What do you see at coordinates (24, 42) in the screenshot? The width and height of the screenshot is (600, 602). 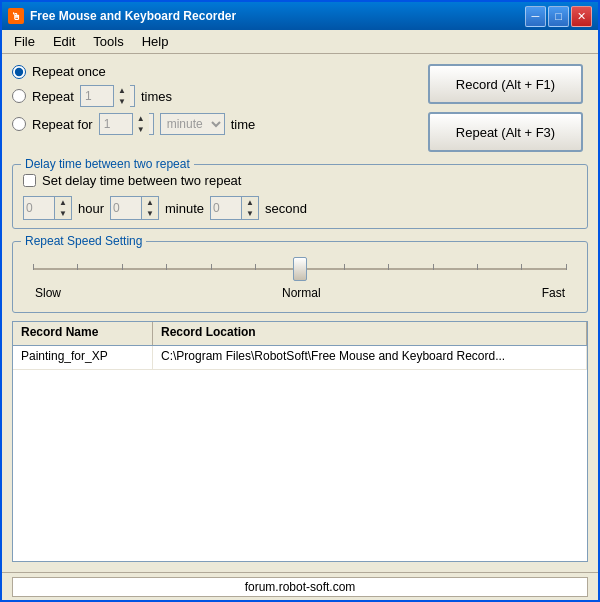 I see `menu-file: File` at bounding box center [24, 42].